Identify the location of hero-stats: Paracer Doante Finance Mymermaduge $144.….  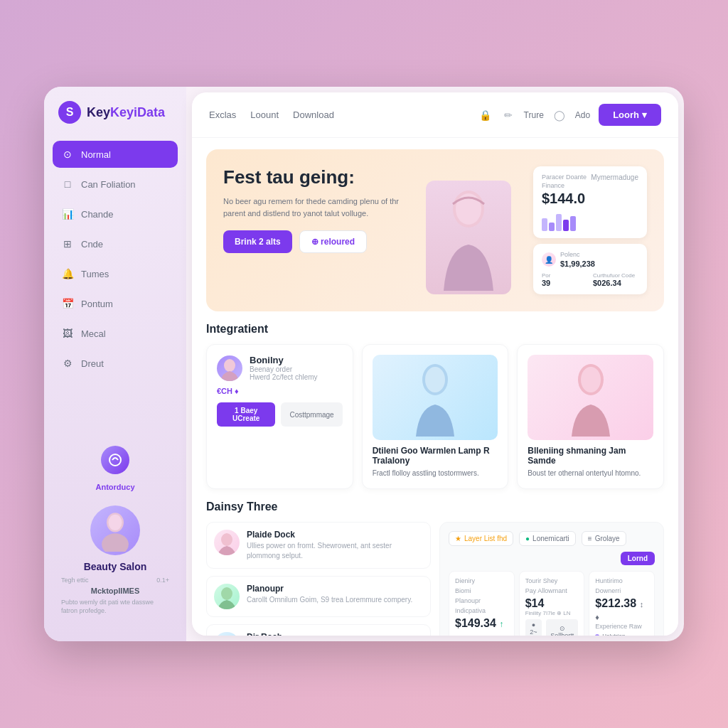
(590, 230).